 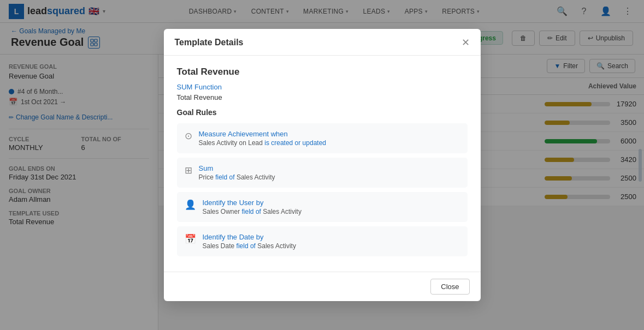 What do you see at coordinates (188, 170) in the screenshot?
I see `rule-icon-sum: ⊞` at bounding box center [188, 170].